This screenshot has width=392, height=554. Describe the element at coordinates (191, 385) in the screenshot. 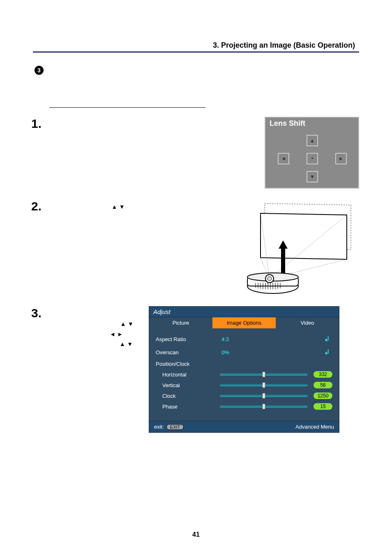

I see `vertical-label: Vertical` at that location.